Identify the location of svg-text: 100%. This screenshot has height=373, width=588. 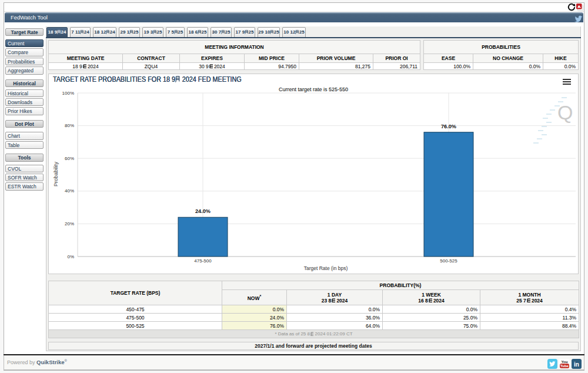
(68, 93).